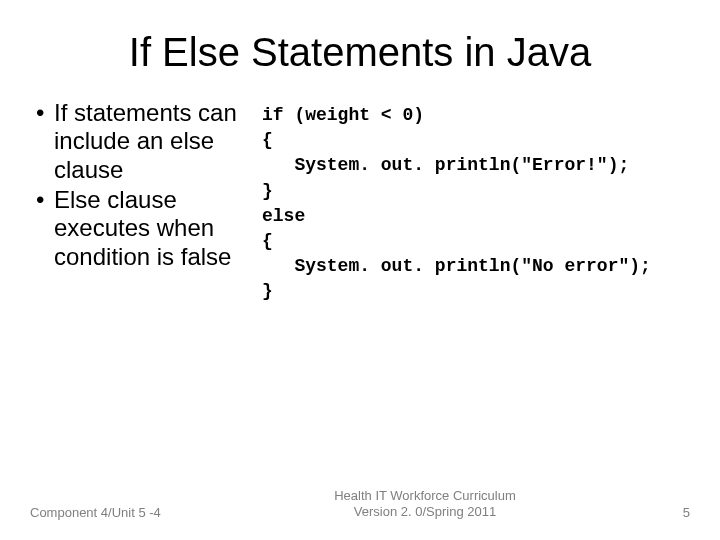 Image resolution: width=720 pixels, height=540 pixels. I want to click on list-item: Else clause executes when condition is f…, so click(144, 228).